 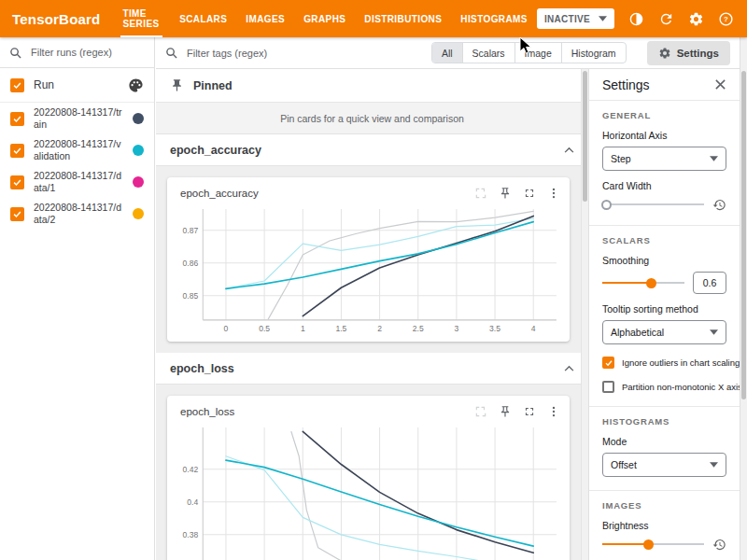 I want to click on settings-section-scalars: SCALARS Smoothing 0.6 Tooltip sorting me…, so click(x=665, y=316).